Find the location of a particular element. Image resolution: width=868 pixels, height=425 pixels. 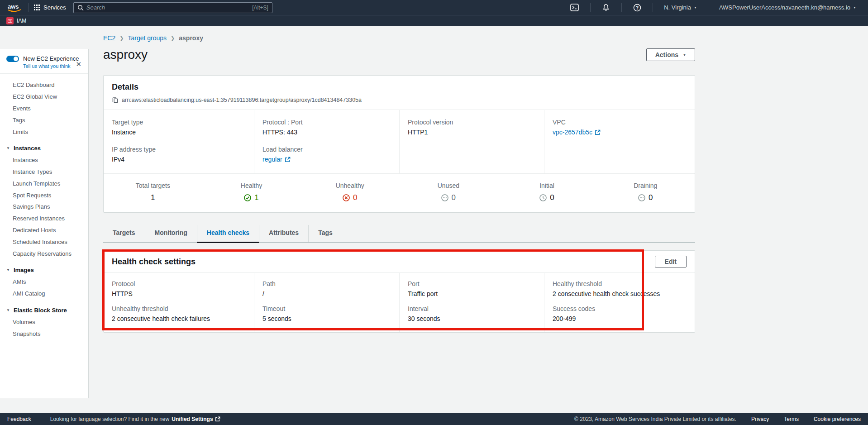

unified-settings-link: Unified Settings is located at coordinates (196, 419).